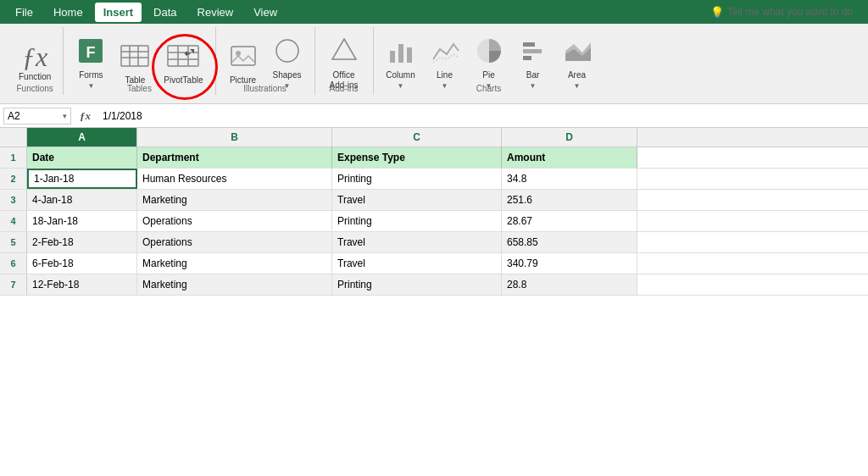 The width and height of the screenshot is (868, 476). I want to click on cell-b2: Human Resources, so click(235, 179).